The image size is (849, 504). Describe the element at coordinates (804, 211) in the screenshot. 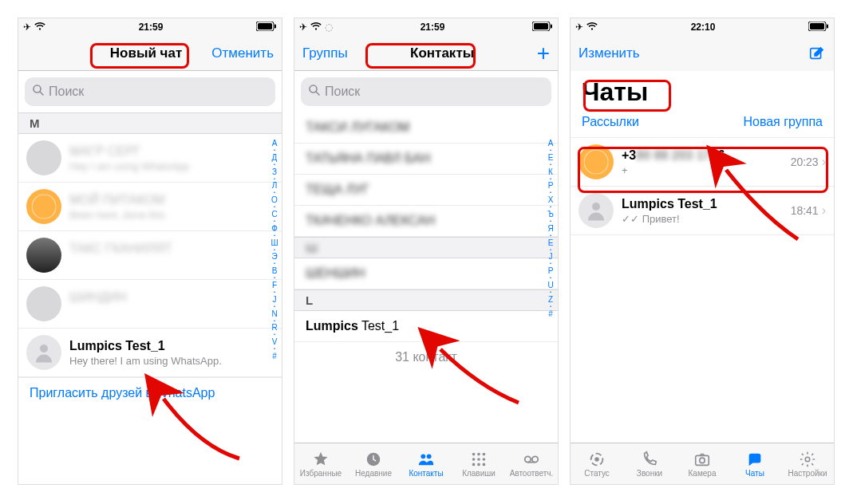

I see `chat-time: 18:41` at that location.